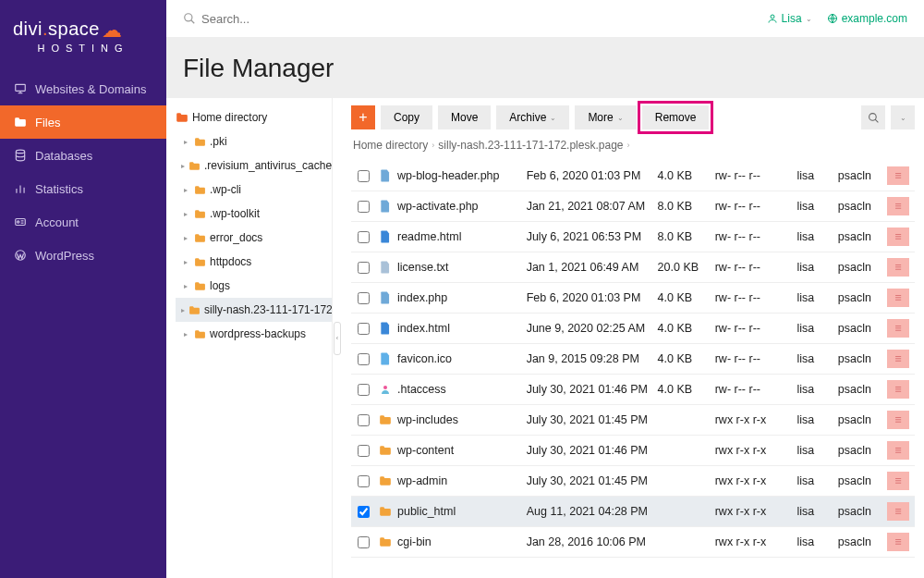 The height and width of the screenshot is (578, 924). Describe the element at coordinates (687, 267) in the screenshot. I see `file-size: 20.0 KB` at that location.